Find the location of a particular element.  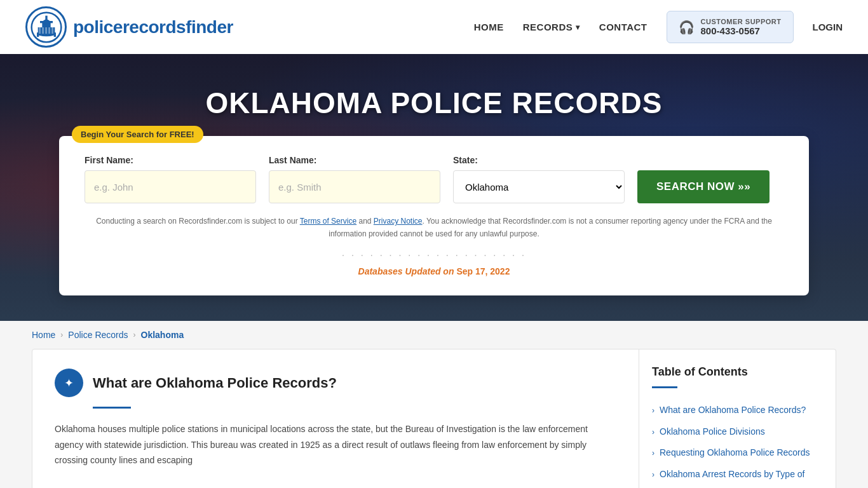

disclaimer-text: Conducting a search on Recordsfinder.com… is located at coordinates (434, 227).